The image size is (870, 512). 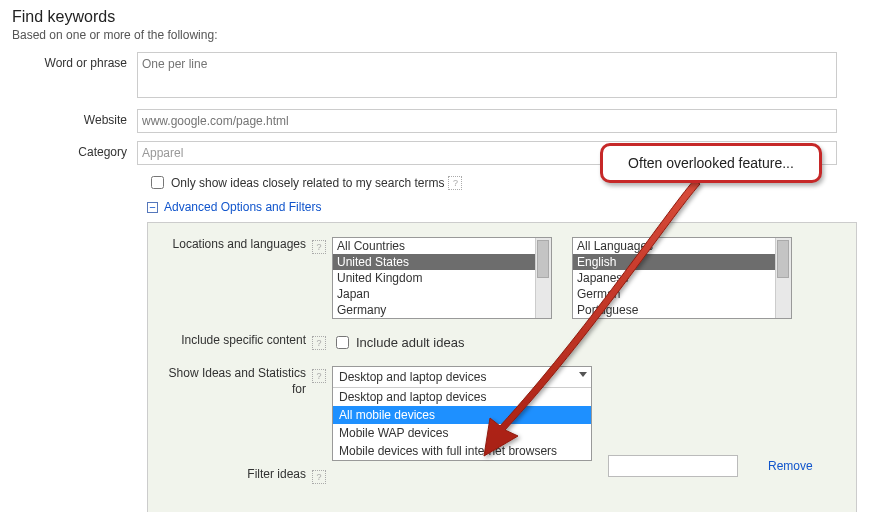 What do you see at coordinates (462, 433) in the screenshot?
I see `device-option: Mobile WAP devices` at bounding box center [462, 433].